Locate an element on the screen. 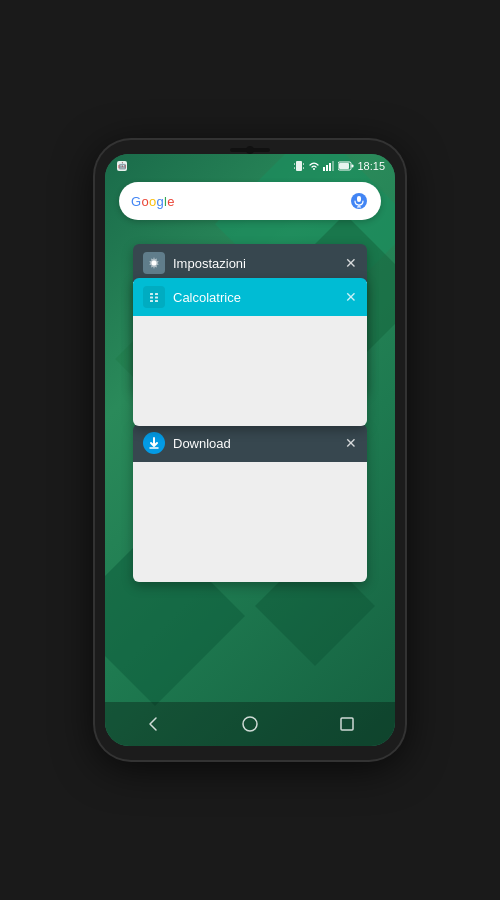 Image resolution: width=500 pixels, height=900 pixels. vibrate-icon is located at coordinates (299, 166).